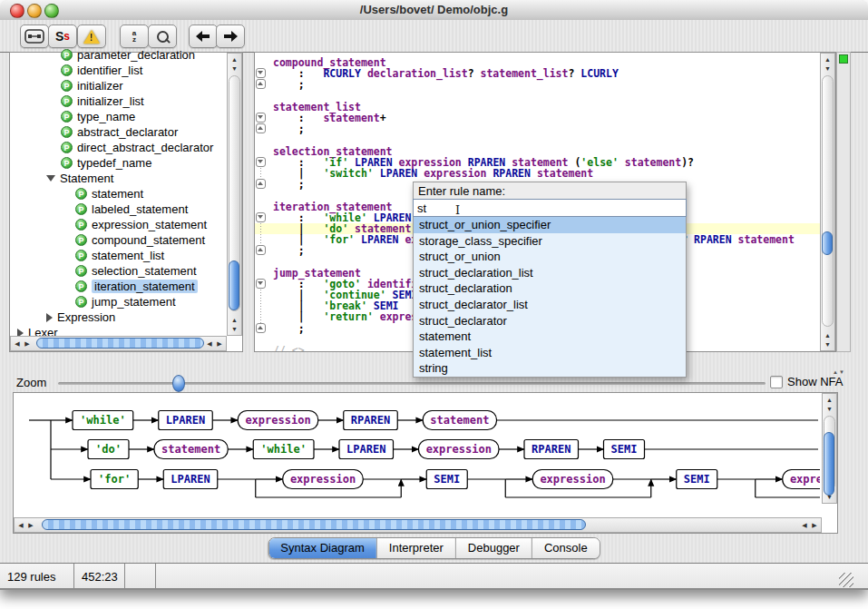 The width and height of the screenshot is (868, 609). Describe the element at coordinates (550, 305) in the screenshot. I see `popup-list-item: struct_declarator_list` at that location.